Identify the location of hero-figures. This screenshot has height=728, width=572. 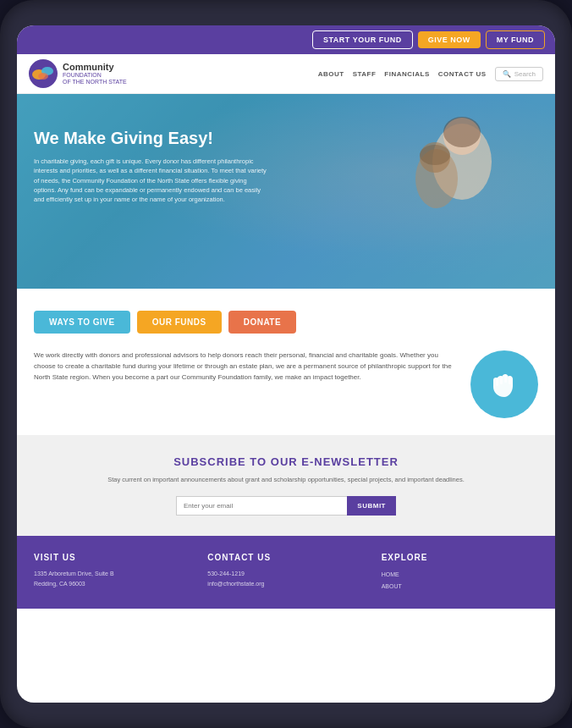
(454, 196).